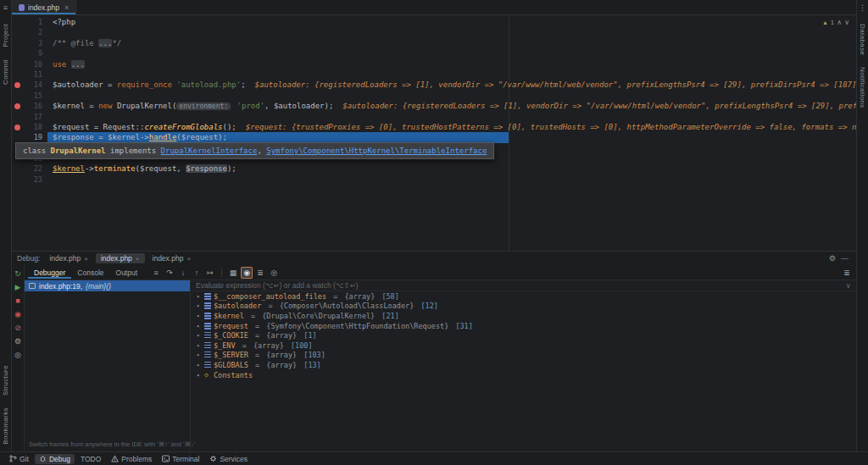 This screenshot has width=868, height=465. What do you see at coordinates (36, 96) in the screenshot?
I see `line-number: 15` at bounding box center [36, 96].